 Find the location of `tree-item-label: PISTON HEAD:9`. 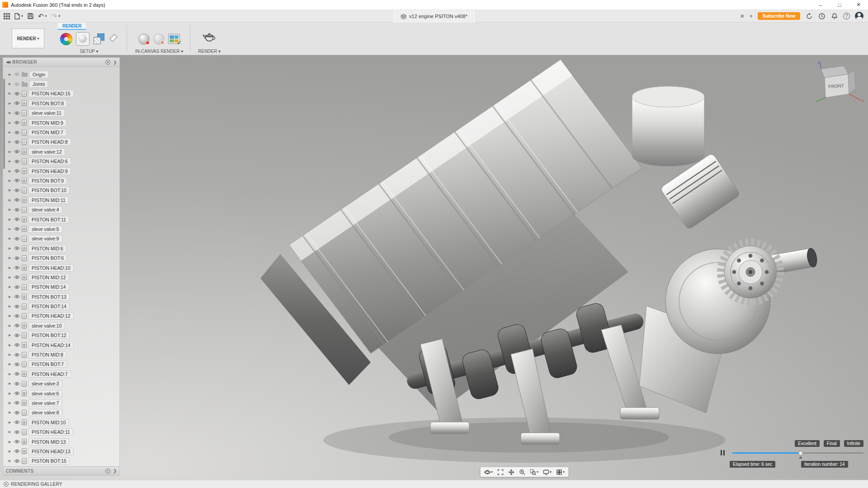

tree-item-label: PISTON HEAD:9 is located at coordinates (50, 171).